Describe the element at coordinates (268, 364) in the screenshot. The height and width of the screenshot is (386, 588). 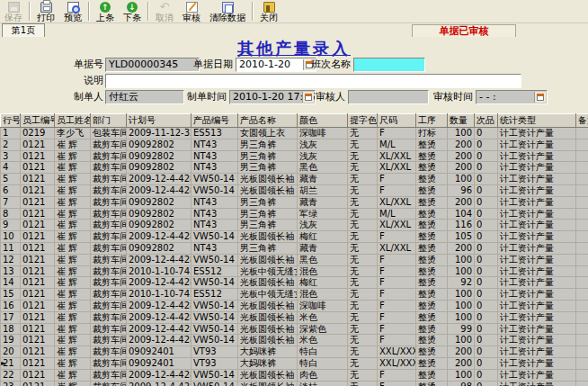
I see `cell-product-name: 大妈咪裤` at that location.